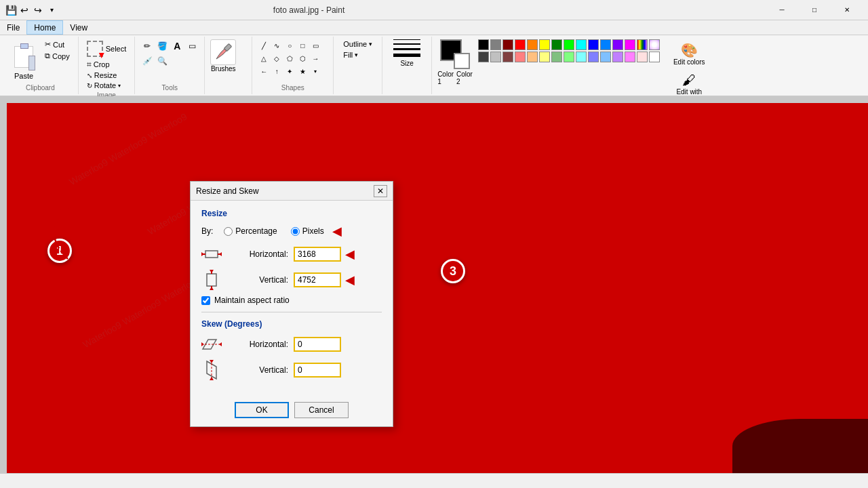  Describe the element at coordinates (264, 71) in the screenshot. I see `arrow-left-tool: ←` at that location.